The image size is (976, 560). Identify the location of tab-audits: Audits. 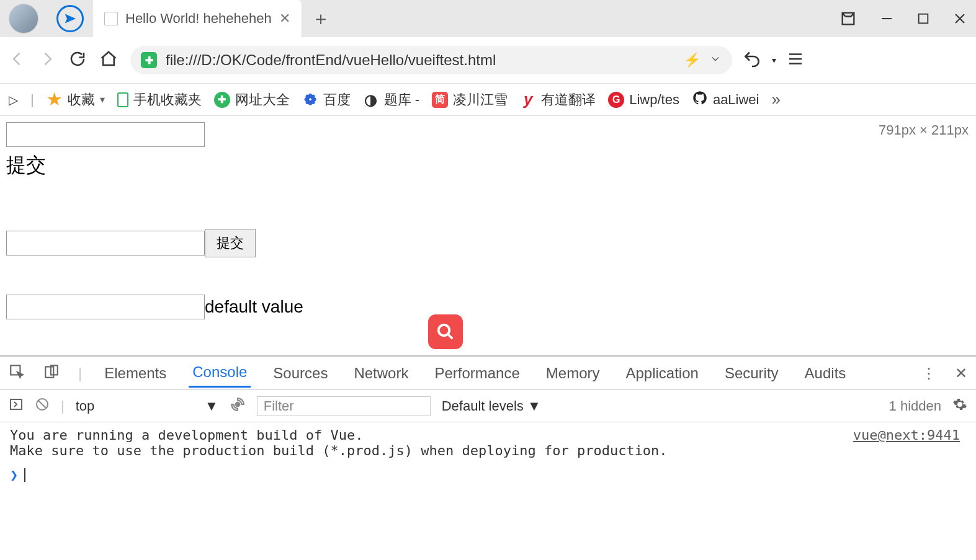
(825, 373).